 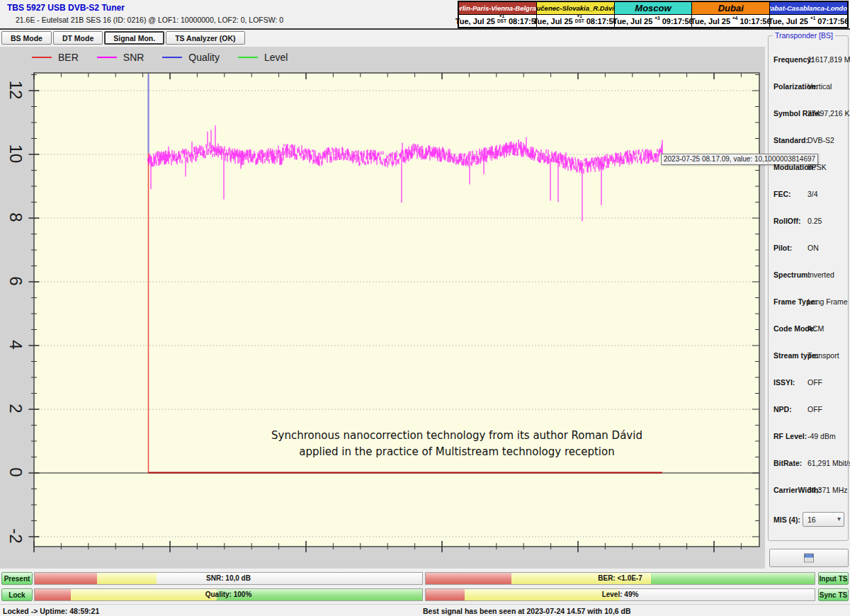 What do you see at coordinates (790, 140) in the screenshot?
I see `transponder-label: Standard:` at bounding box center [790, 140].